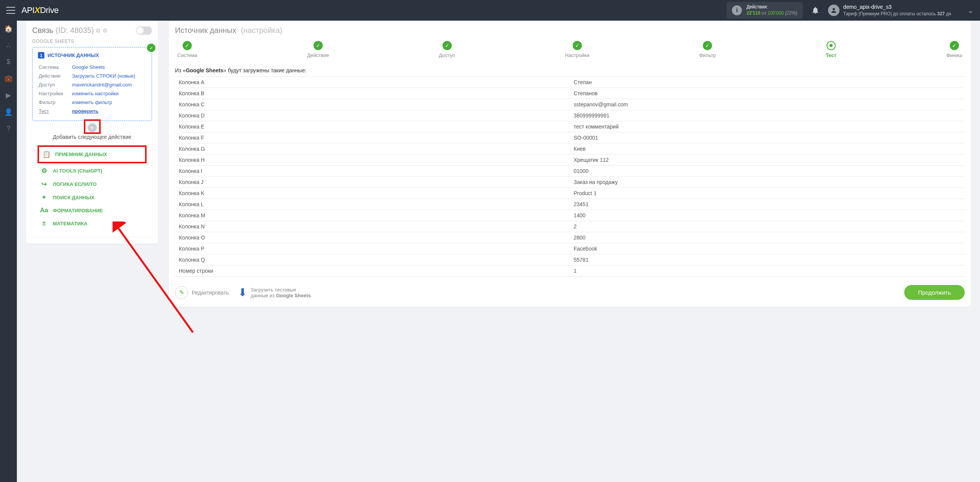  I want to click on page-title: Источник данных, so click(206, 31).